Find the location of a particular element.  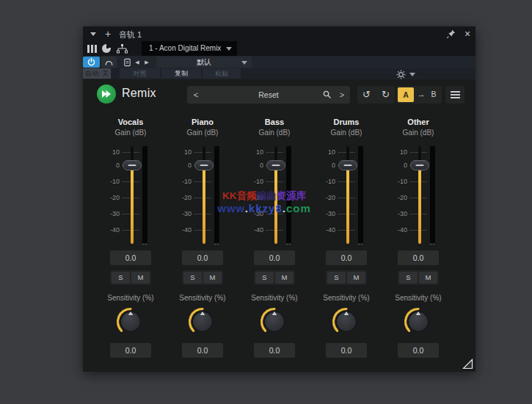

automation-button: 自动: 关 is located at coordinates (97, 73).